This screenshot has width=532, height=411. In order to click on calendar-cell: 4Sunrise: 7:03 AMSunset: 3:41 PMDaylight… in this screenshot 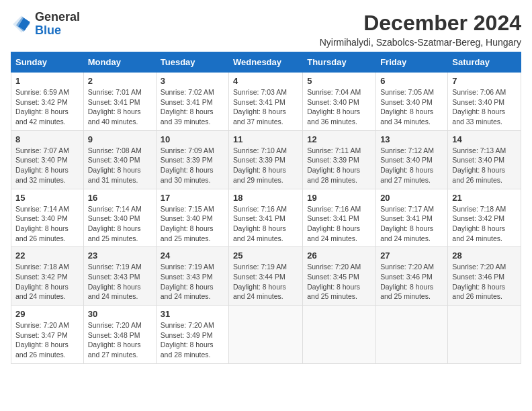, I will do `click(266, 102)`.